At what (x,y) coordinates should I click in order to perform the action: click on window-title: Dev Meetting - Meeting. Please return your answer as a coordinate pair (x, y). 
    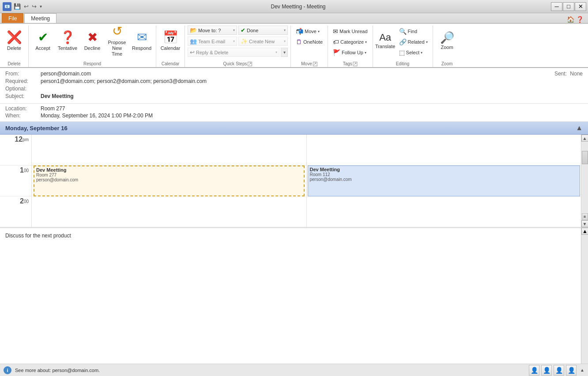
    Looking at the image, I should click on (298, 7).